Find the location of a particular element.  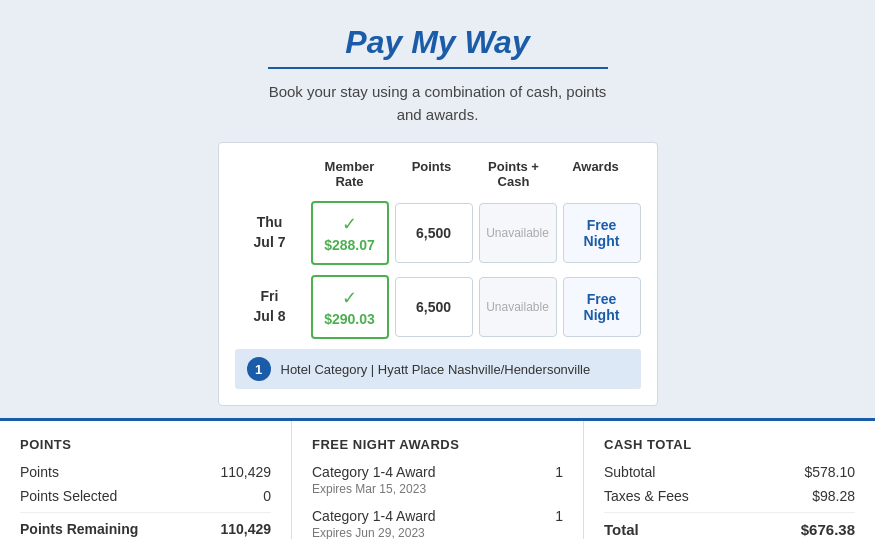

taxes-row: Taxes & Fees $98.28 is located at coordinates (730, 496).